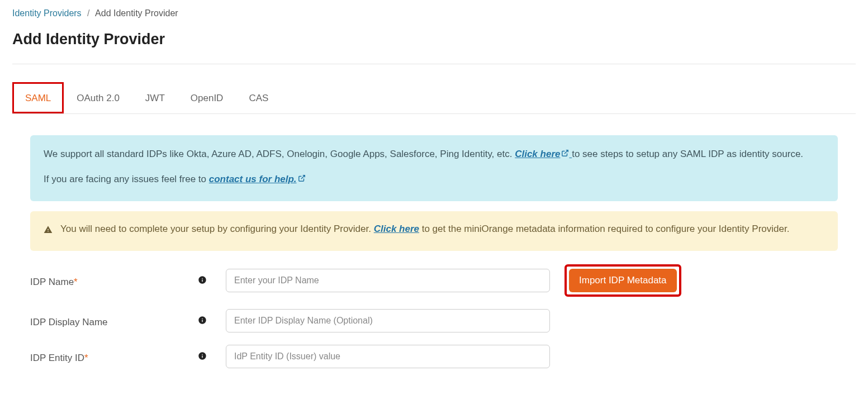 The width and height of the screenshot is (868, 404). I want to click on tab-jwt: JWT, so click(155, 98).